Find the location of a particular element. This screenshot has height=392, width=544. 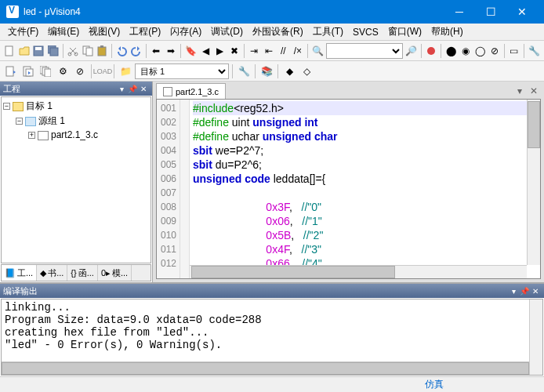

config-icon: 🔧 is located at coordinates (535, 51).